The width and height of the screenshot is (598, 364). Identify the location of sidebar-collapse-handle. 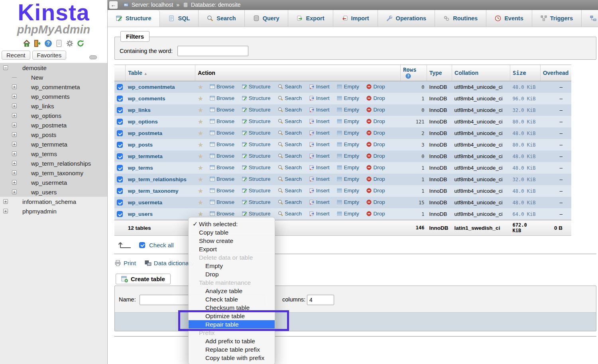
(93, 57).